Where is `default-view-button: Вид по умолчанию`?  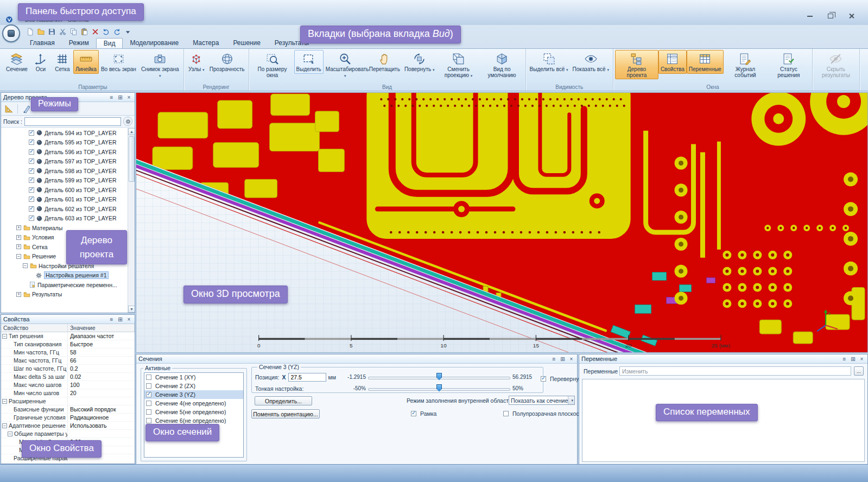
default-view-button: Вид по умолчанию is located at coordinates (502, 65).